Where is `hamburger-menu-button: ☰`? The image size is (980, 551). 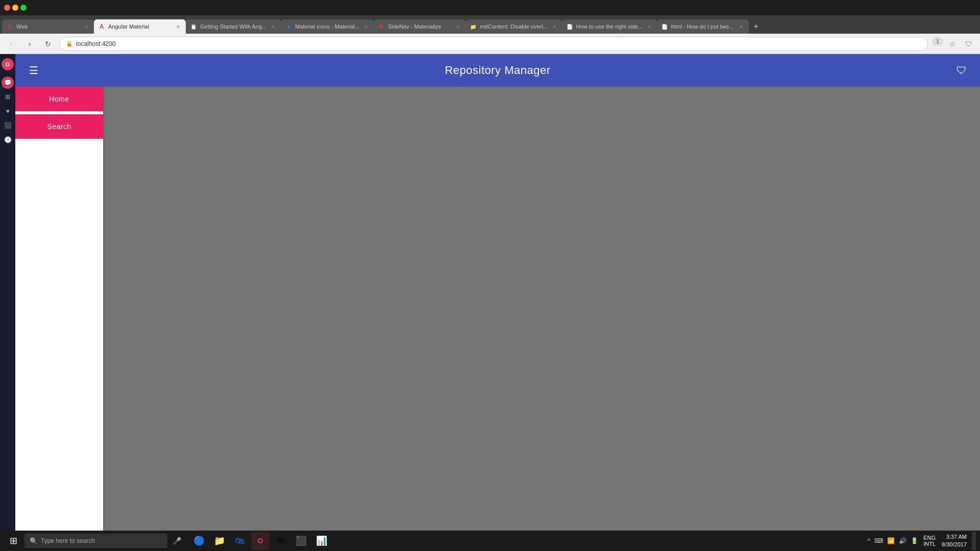 hamburger-menu-button: ☰ is located at coordinates (34, 70).